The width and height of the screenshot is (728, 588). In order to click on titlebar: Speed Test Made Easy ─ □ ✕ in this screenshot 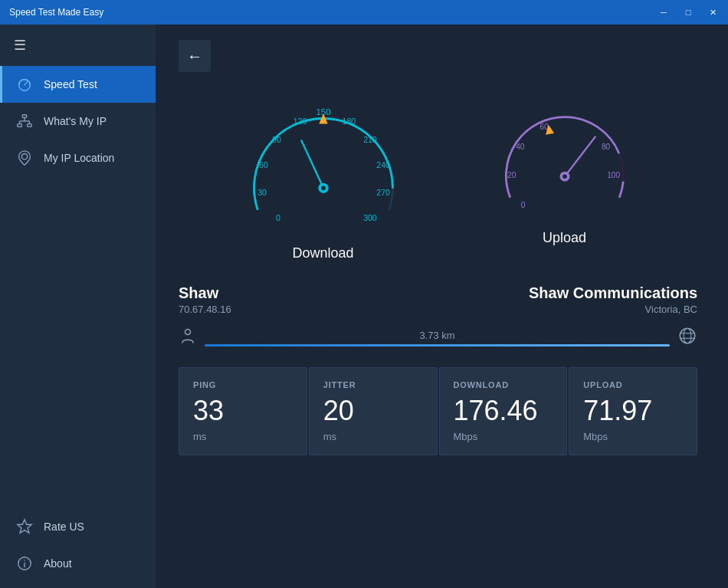, I will do `click(364, 12)`.